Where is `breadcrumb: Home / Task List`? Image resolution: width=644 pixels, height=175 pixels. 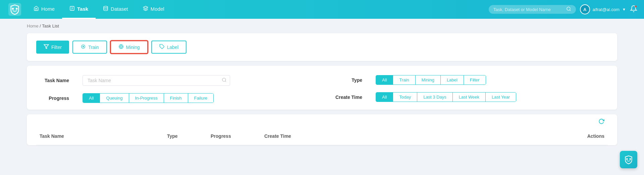
breadcrumb: Home / Task List is located at coordinates (322, 26).